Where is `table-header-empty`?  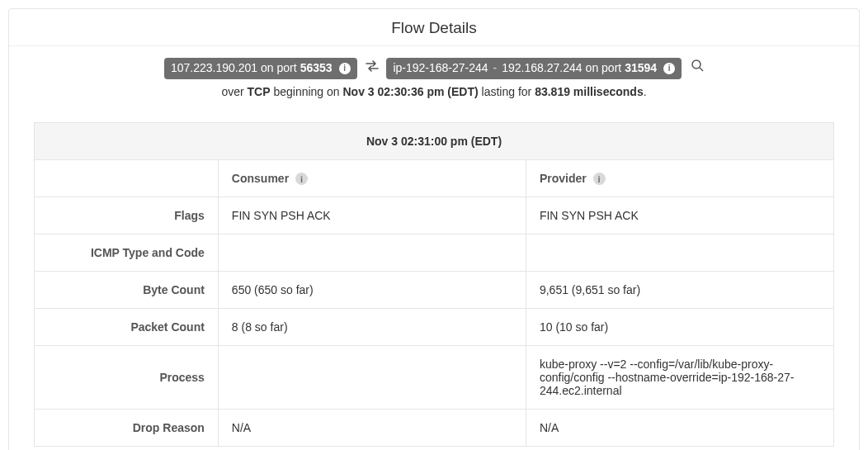
table-header-empty is located at coordinates (127, 178).